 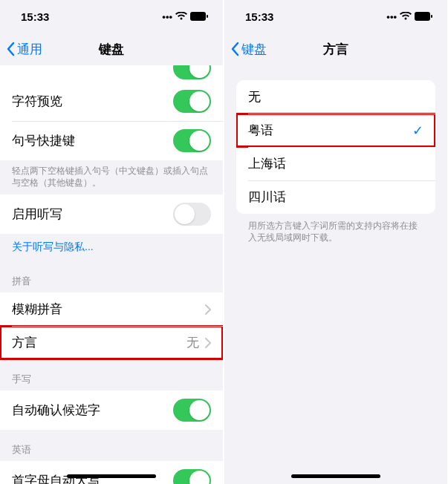 I want to click on settings-row: 句号快捷键, so click(x=111, y=141).